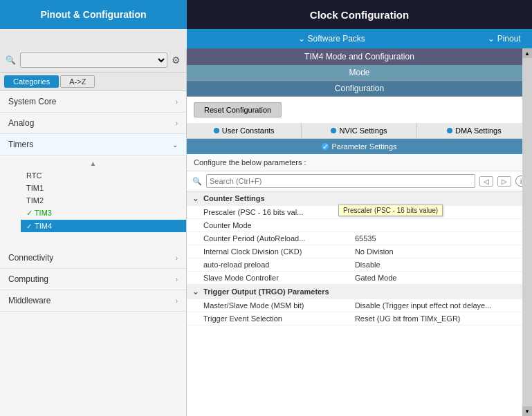 This screenshot has width=532, height=416. Describe the element at coordinates (93, 61) in the screenshot. I see `sidebar-search-row: 🔍 ⚙` at that location.